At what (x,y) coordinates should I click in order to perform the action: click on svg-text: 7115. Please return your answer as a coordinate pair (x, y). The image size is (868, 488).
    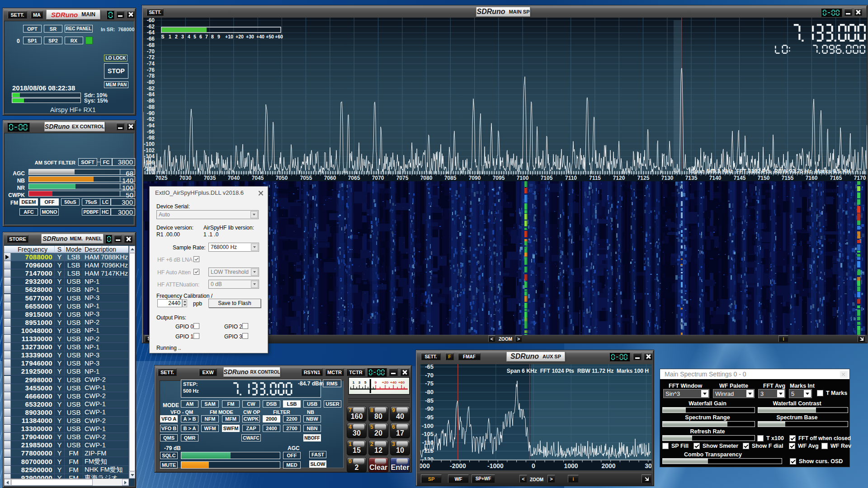
    Looking at the image, I should click on (595, 178).